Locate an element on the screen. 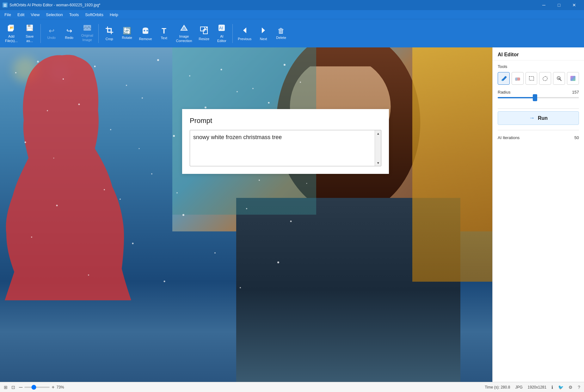  image-correction-icon is located at coordinates (184, 28).